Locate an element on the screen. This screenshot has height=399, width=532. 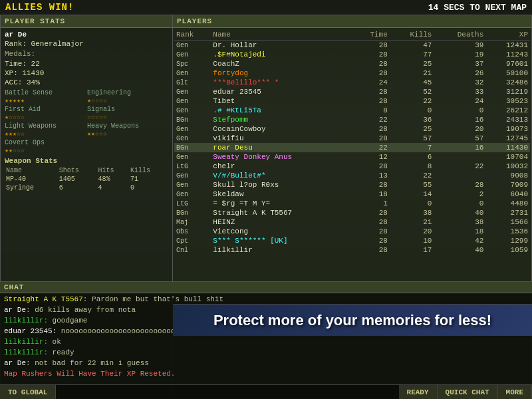
player-kills: 25 is located at coordinates (412, 64).